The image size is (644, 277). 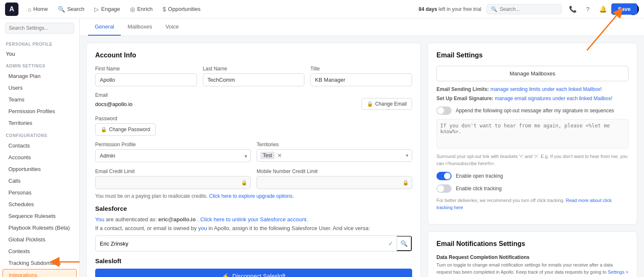 I want to click on sidebar-item-manage-plan: Manage Plan, so click(x=39, y=76).